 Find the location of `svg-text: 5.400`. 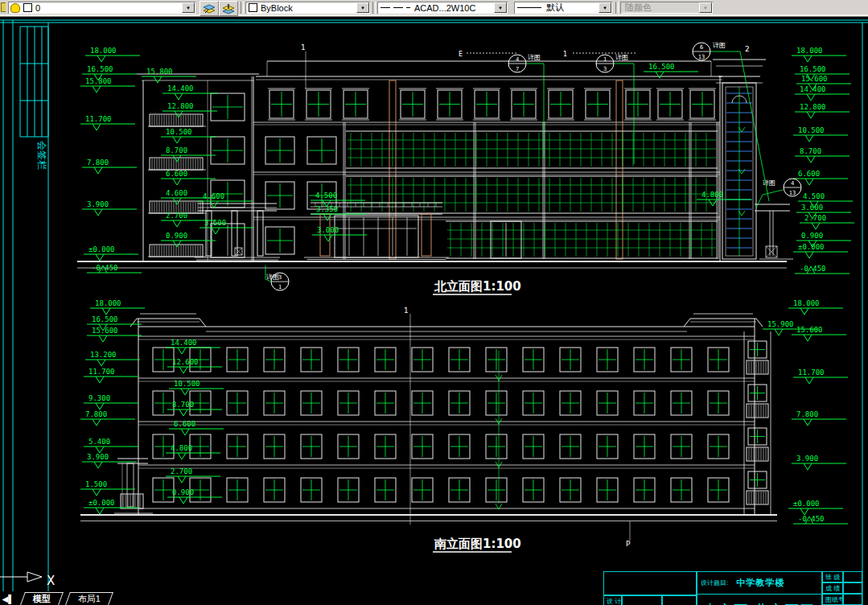

svg-text: 5.400 is located at coordinates (100, 442).